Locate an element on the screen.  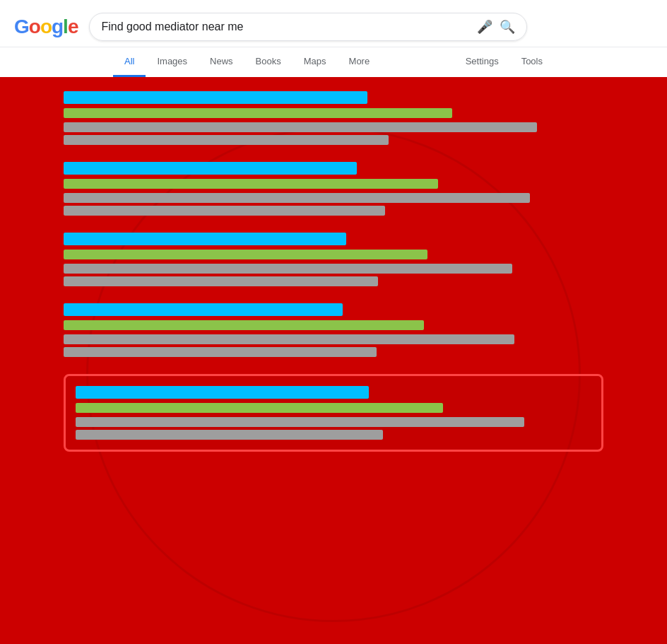
tab-images: Images is located at coordinates (172, 62).